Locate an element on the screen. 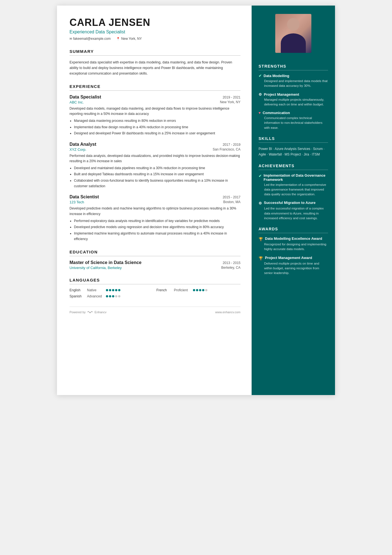 The height and width of the screenshot is (555, 392). job-1-bullets: Managed data mastering process resulting… is located at coordinates (155, 127).